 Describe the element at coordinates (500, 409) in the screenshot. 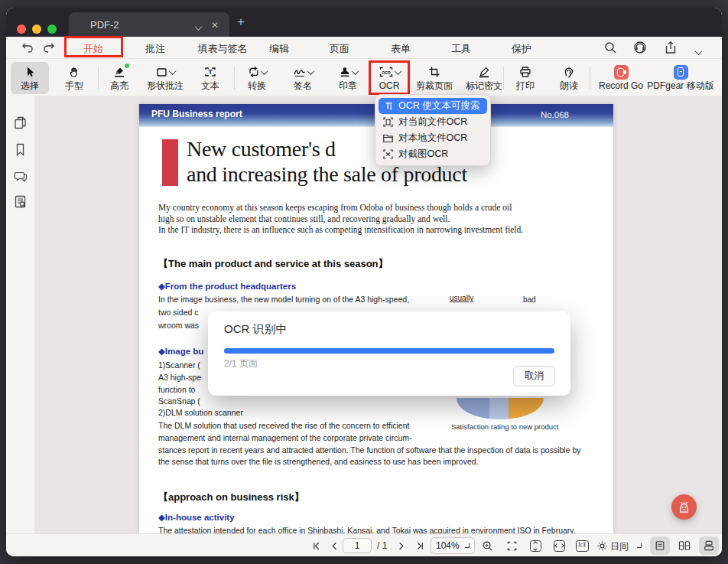

I see `pie-chart-fragment` at that location.